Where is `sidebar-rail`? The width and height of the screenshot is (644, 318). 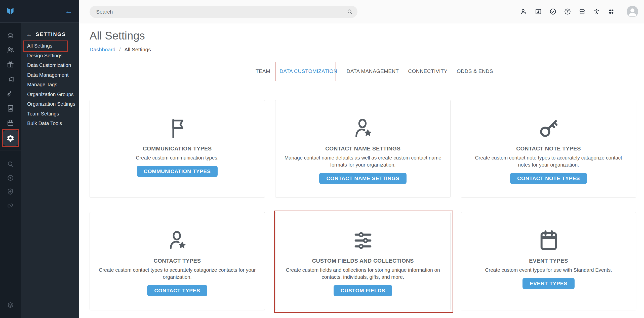
sidebar-rail is located at coordinates (10, 159).